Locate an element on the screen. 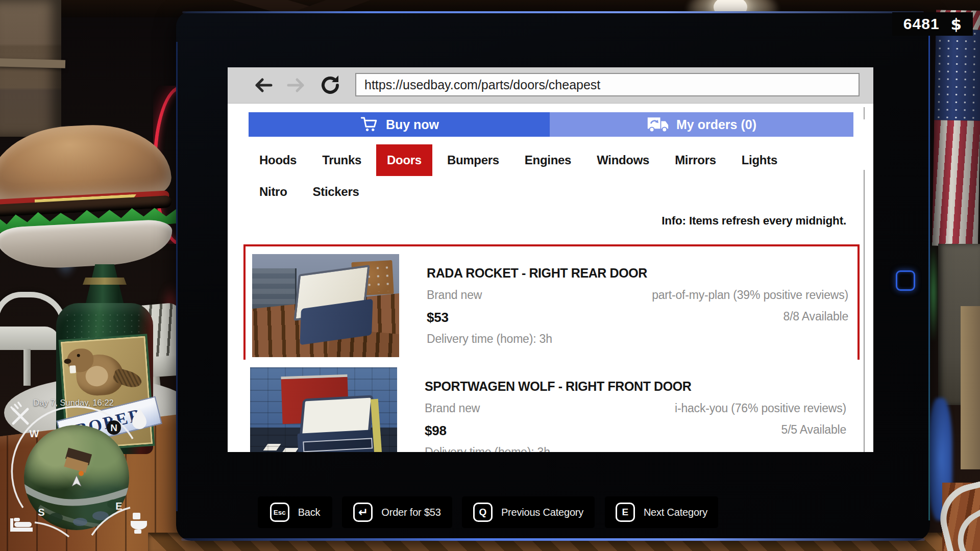 The width and height of the screenshot is (980, 551). tab-my-orders-label: My orders (0) is located at coordinates (717, 124).